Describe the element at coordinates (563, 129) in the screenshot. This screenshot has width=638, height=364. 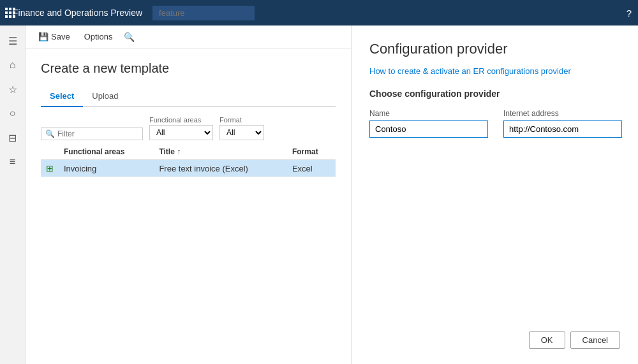
I see `internet-address-input` at that location.